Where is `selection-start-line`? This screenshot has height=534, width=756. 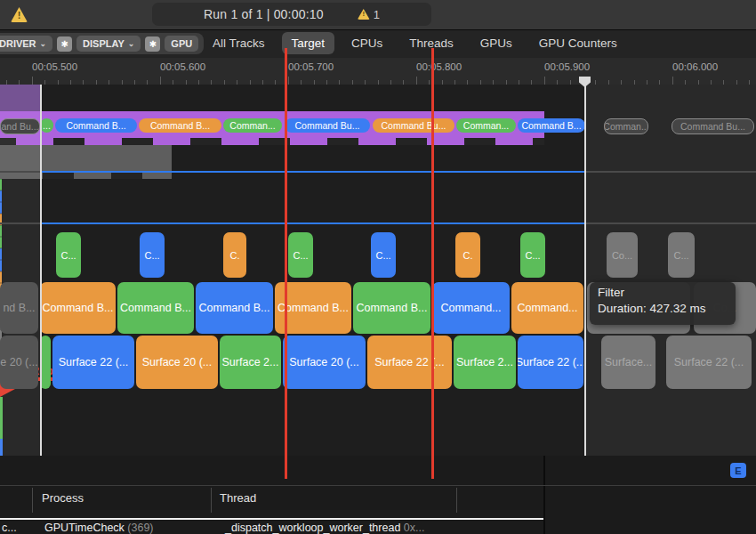 selection-start-line is located at coordinates (41, 271).